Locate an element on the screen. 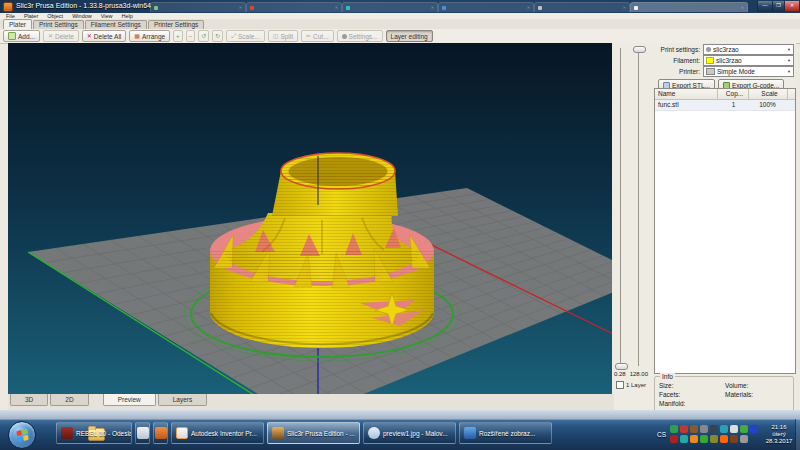  language-indicator: CS is located at coordinates (662, 434).